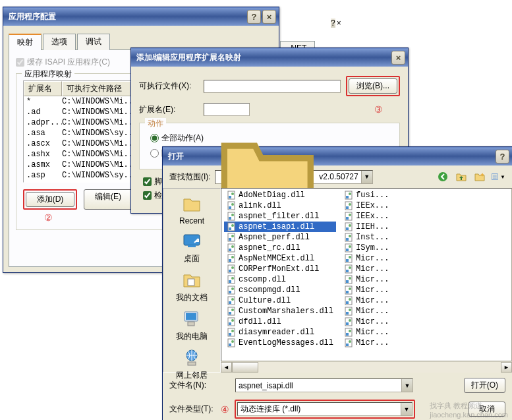  Describe the element at coordinates (280, 227) in the screenshot. I see `file-item: aspnet_isapi.dll` at that location.